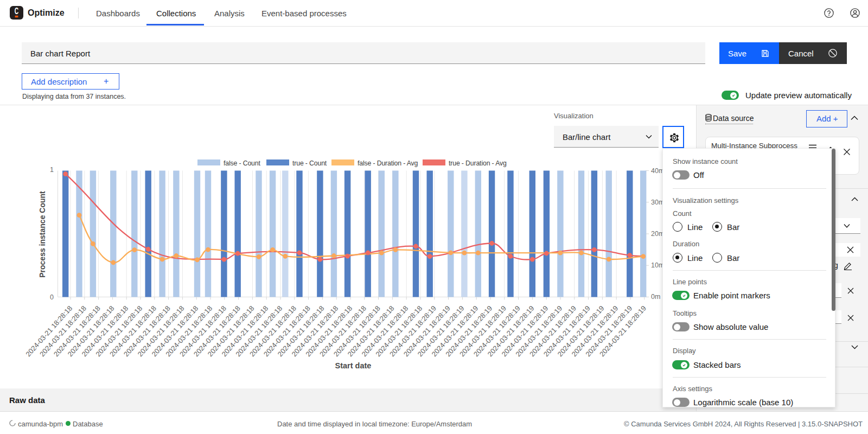 This screenshot has height=434, width=868. Describe the element at coordinates (354, 366) in the screenshot. I see `svg-text: Start date` at that location.